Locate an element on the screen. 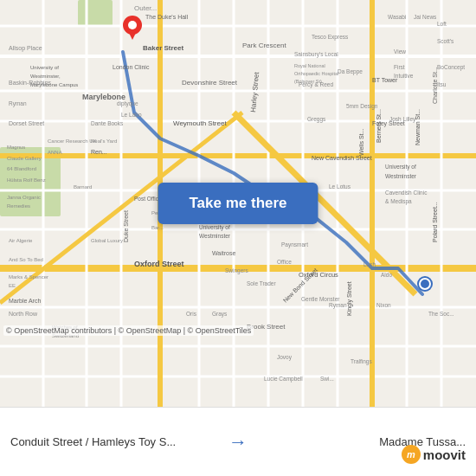 This screenshot has width=476, height=476. svg-text: Office is located at coordinates (284, 261).